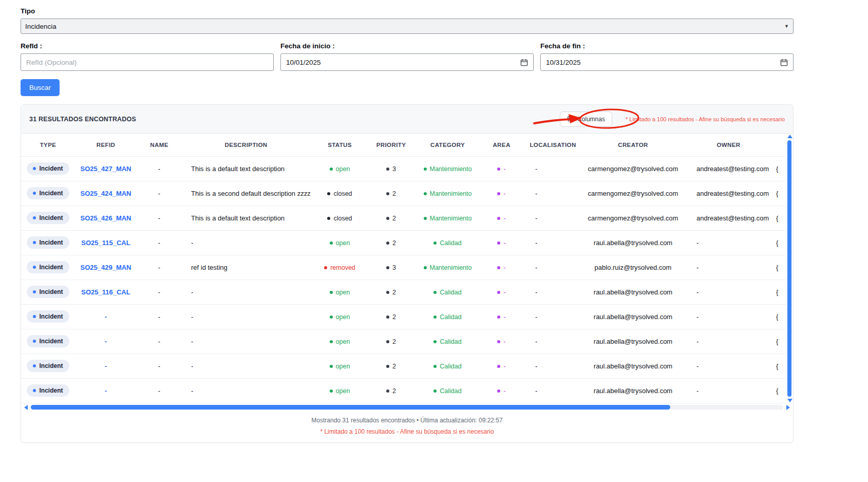 The height and width of the screenshot is (482, 868). I want to click on cell-status: open, so click(340, 169).